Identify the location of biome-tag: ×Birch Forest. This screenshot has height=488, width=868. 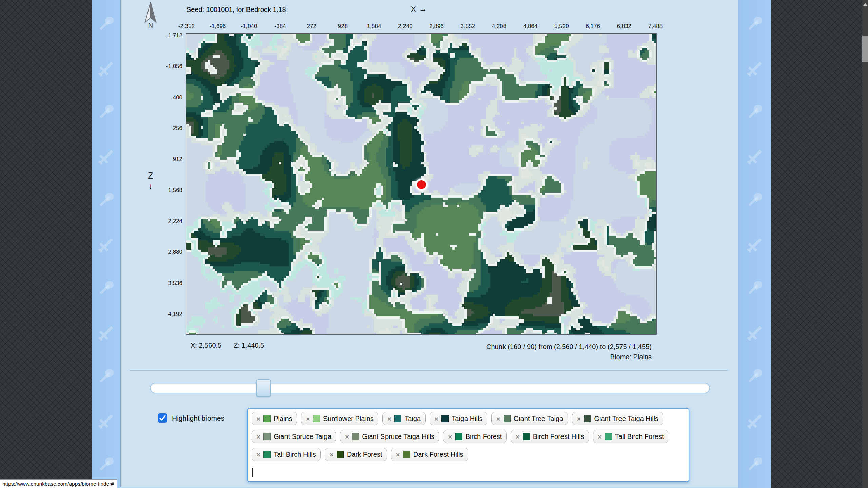
(475, 436).